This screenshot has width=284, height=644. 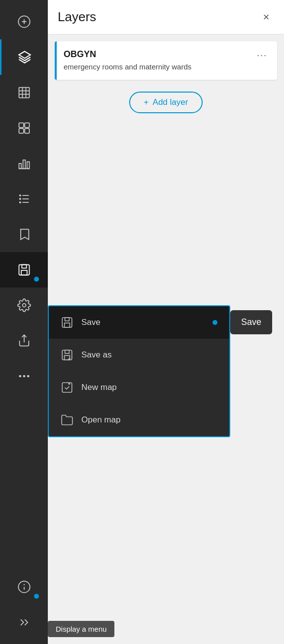 I want to click on save-as-menu-icon, so click(x=67, y=355).